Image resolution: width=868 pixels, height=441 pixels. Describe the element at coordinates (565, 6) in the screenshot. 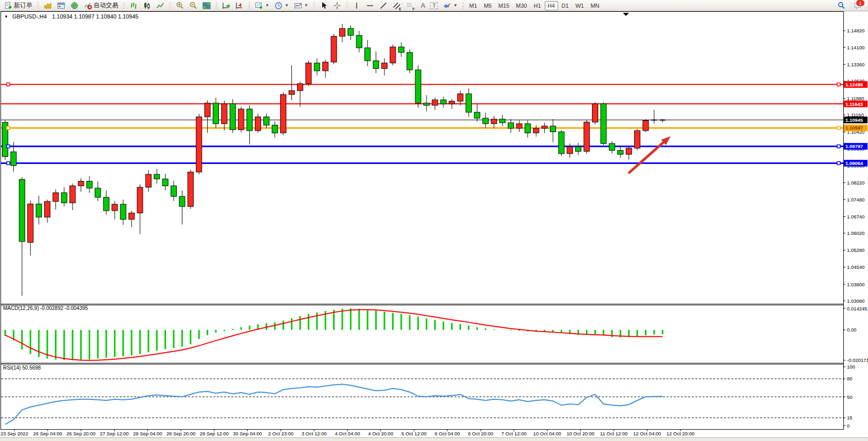

I see `timeframe-d1: D1` at that location.